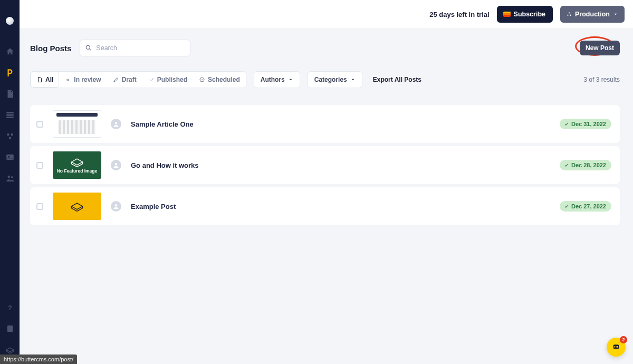  I want to click on intercom-badge: 2, so click(624, 340).